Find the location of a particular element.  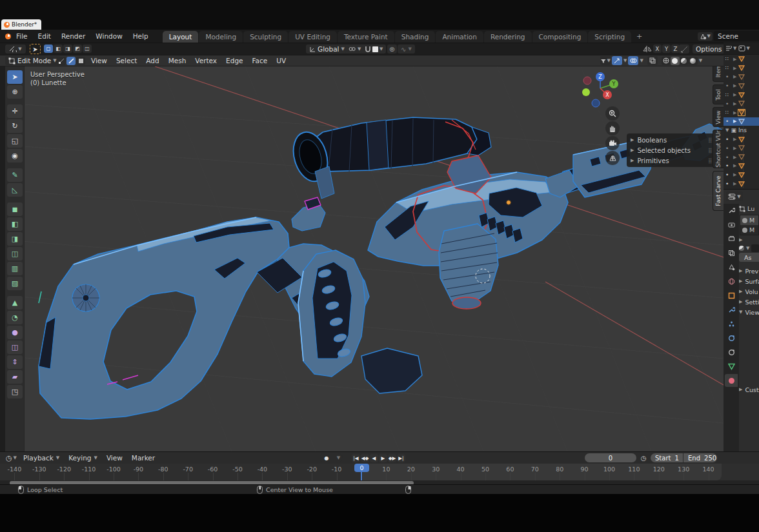

axis-x-negative is located at coordinates (587, 81).